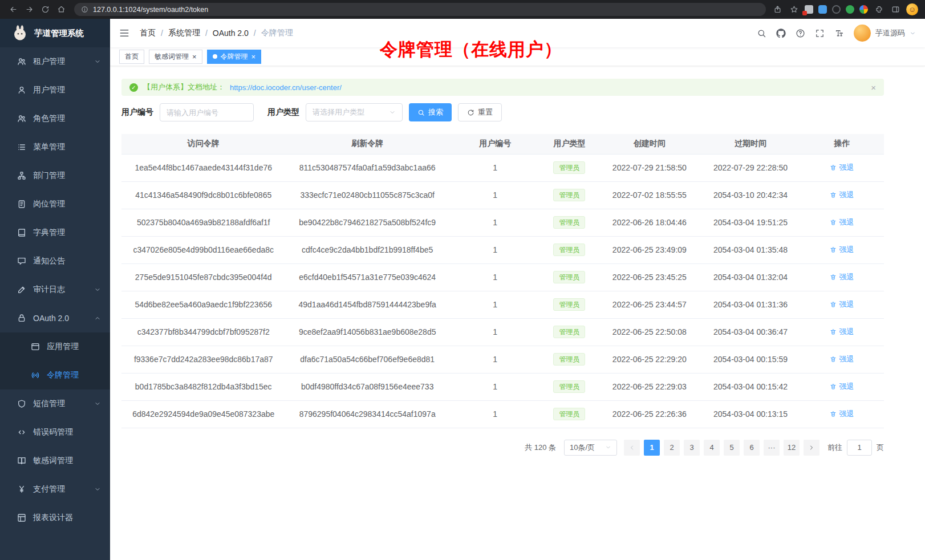 Image resolution: width=925 pixels, height=560 pixels. Describe the element at coordinates (794, 10) in the screenshot. I see `browser-bookmark-button` at that location.